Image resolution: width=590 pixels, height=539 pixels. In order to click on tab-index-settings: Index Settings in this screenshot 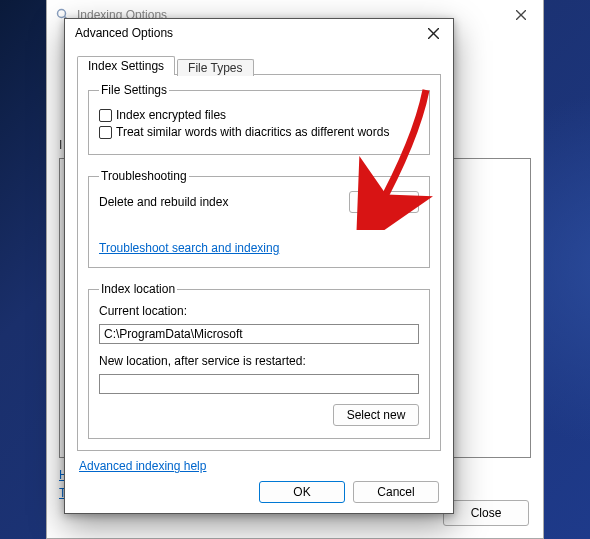, I will do `click(126, 66)`.